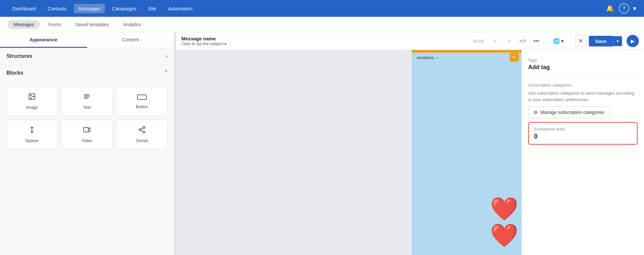 Image resolution: width=644 pixels, height=255 pixels. I want to click on nav-contacts: Contacts, so click(57, 8).